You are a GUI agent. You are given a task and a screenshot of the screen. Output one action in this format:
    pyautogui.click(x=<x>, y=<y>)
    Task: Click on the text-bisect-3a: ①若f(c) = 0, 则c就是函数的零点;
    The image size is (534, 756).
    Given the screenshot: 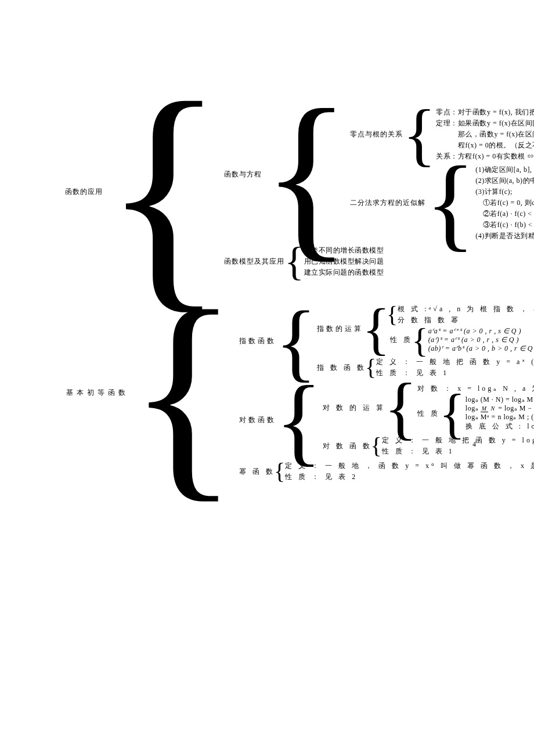 What is the action you would take?
    pyautogui.click(x=504, y=203)
    